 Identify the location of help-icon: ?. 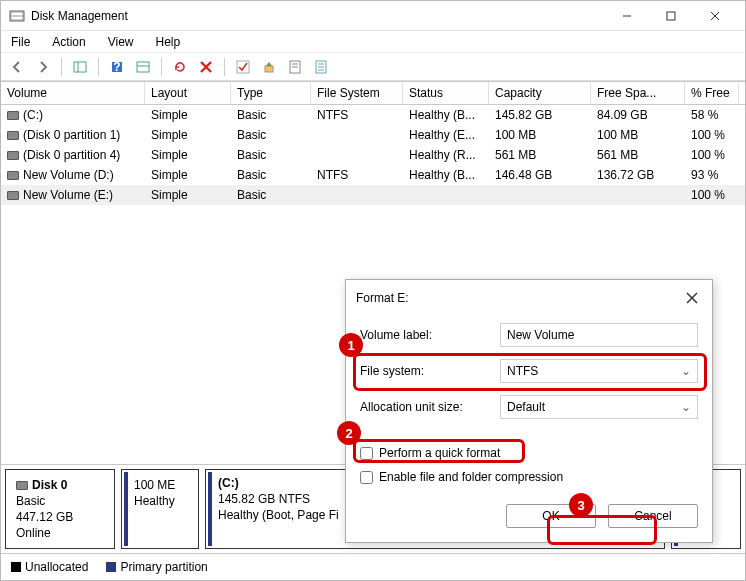
(117, 67).